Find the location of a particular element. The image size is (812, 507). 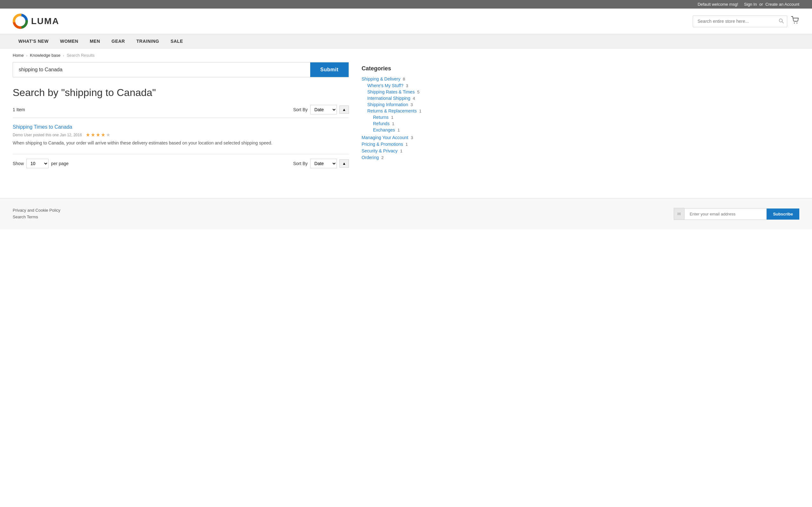

cat-count-shipping-rates: 5 is located at coordinates (418, 92).